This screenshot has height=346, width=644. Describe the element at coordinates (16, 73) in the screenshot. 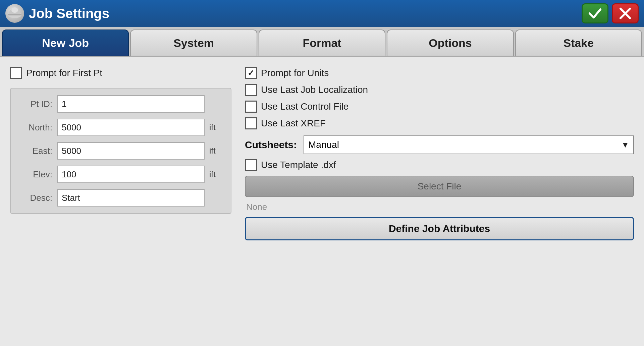

I see `prompt-first-pt-checkbox` at that location.